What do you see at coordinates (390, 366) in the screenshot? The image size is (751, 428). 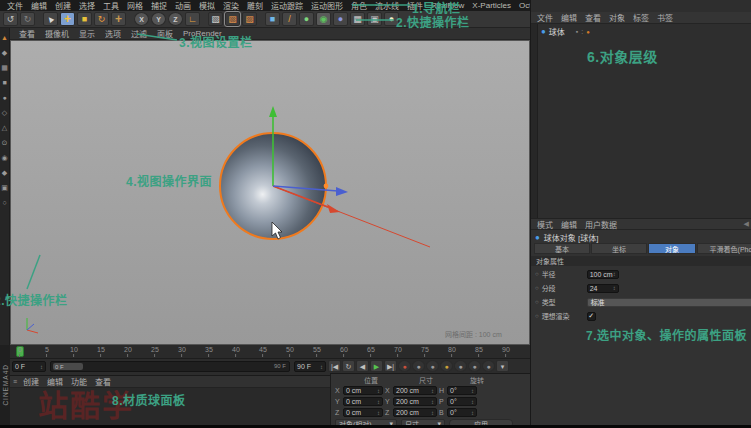 I see `goto-end-button: ▶|` at bounding box center [390, 366].